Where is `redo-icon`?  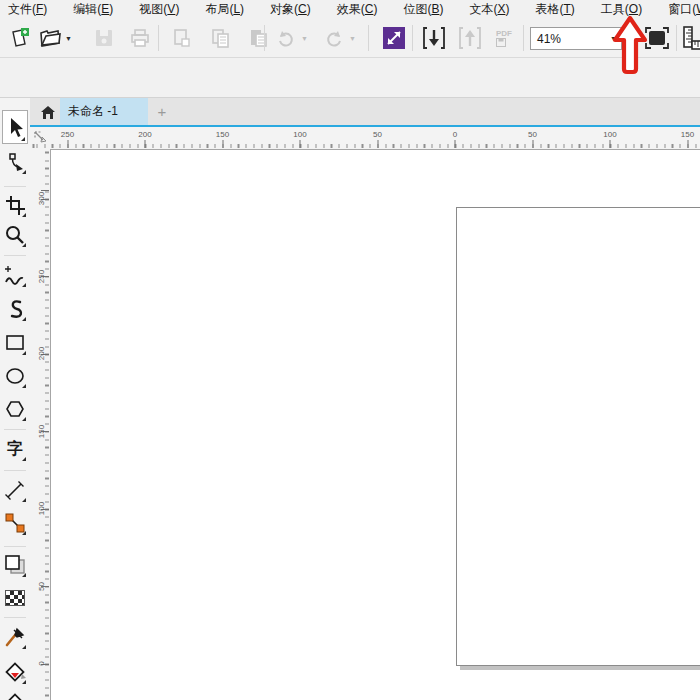
redo-icon is located at coordinates (334, 38).